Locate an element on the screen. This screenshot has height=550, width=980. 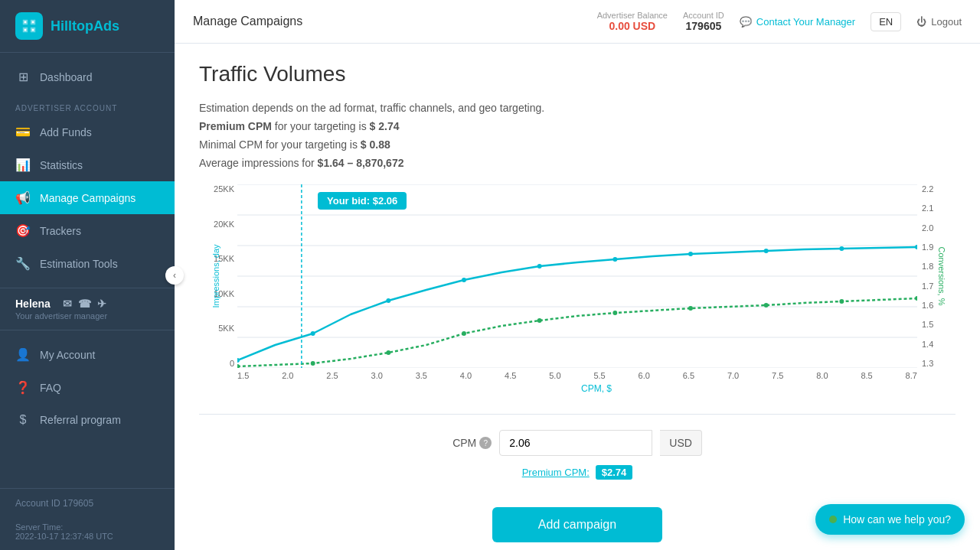
sidebar-item-trackers: 🎯 Trackers is located at coordinates (87, 231).